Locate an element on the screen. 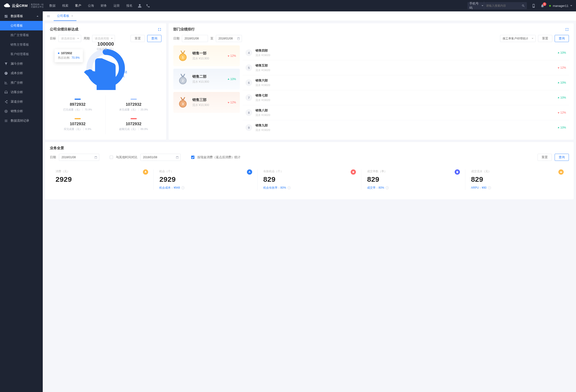 This screenshot has height=392, width=576. kpi-icon is located at coordinates (146, 172).